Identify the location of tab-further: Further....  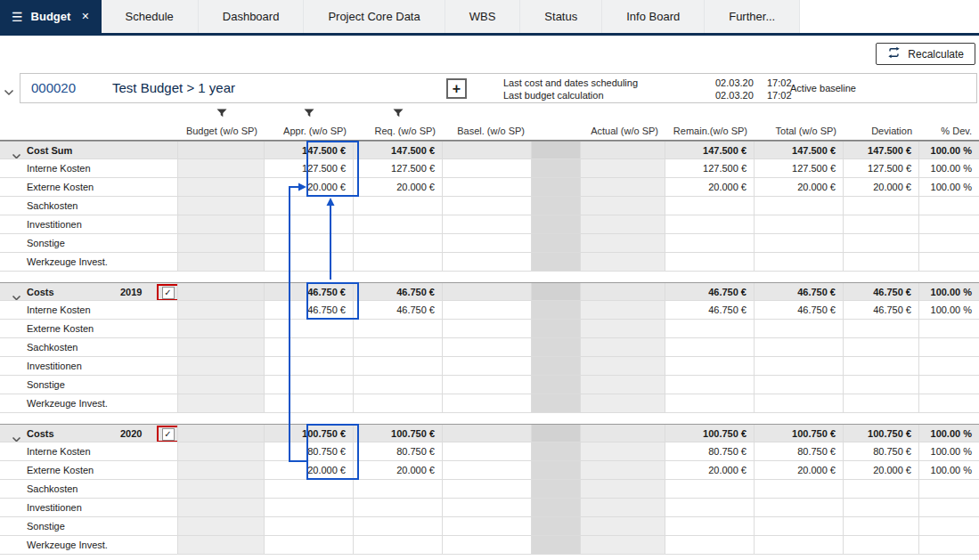
(752, 16).